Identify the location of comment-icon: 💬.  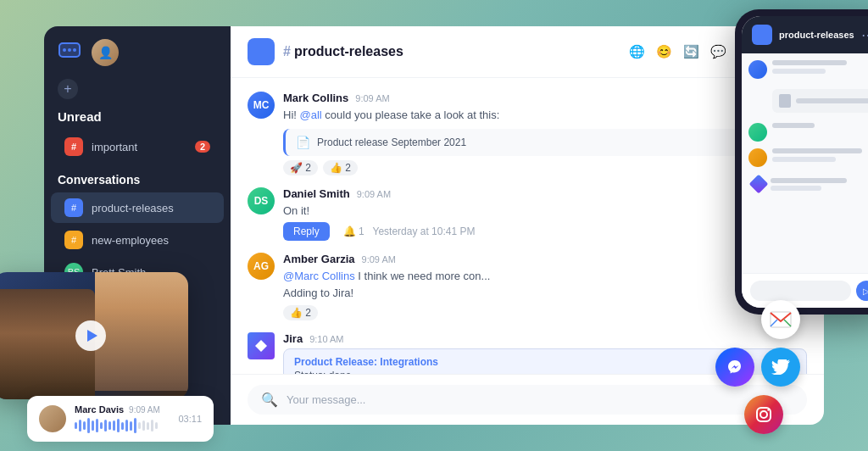
(718, 52).